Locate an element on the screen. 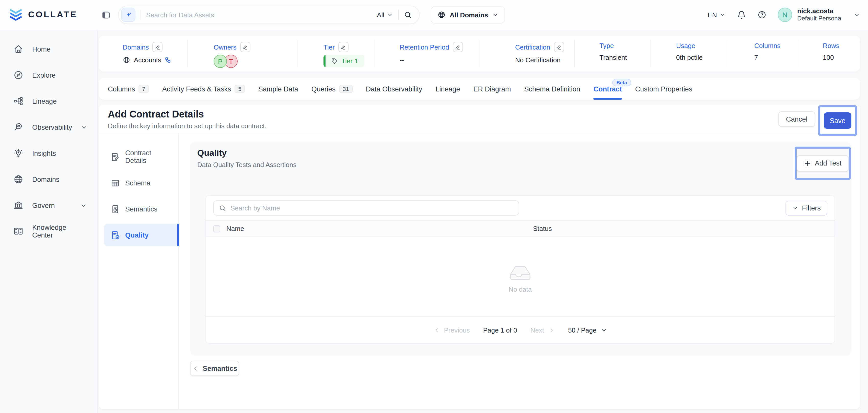 This screenshot has width=868, height=413. cancel-button: Cancel is located at coordinates (797, 119).